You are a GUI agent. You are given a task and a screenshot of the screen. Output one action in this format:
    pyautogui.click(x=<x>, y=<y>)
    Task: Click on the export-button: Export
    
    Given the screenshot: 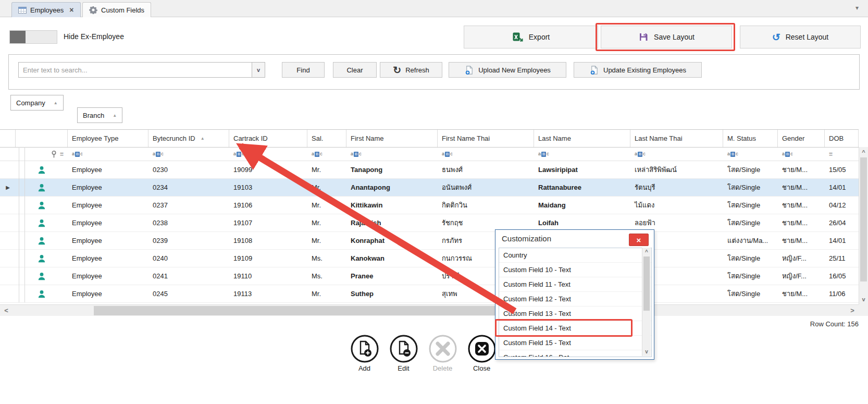 What is the action you would take?
    pyautogui.click(x=531, y=37)
    